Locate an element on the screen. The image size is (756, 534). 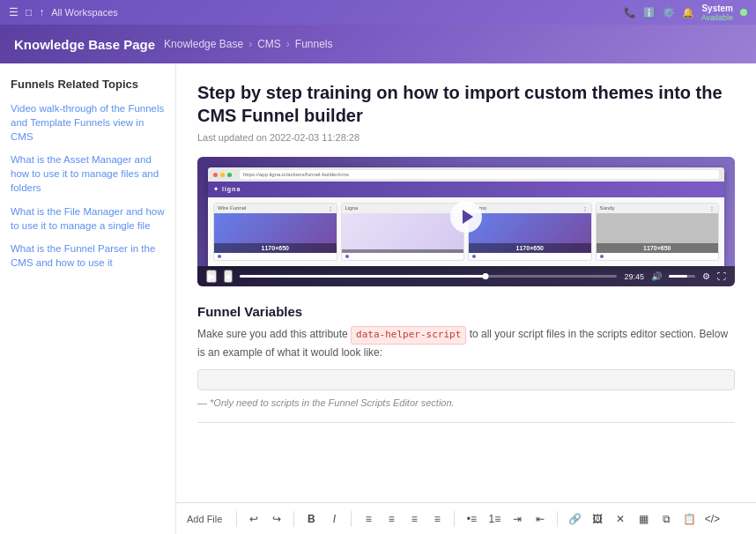
numbered-list-button: 1≡ is located at coordinates (494, 519).